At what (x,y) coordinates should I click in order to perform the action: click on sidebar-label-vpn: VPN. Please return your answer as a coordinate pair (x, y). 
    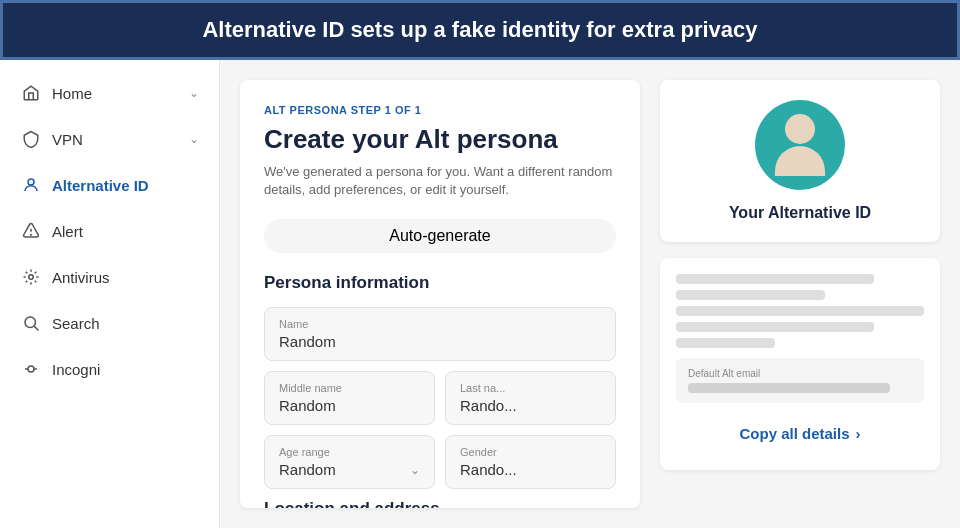
    Looking at the image, I should click on (68, 140).